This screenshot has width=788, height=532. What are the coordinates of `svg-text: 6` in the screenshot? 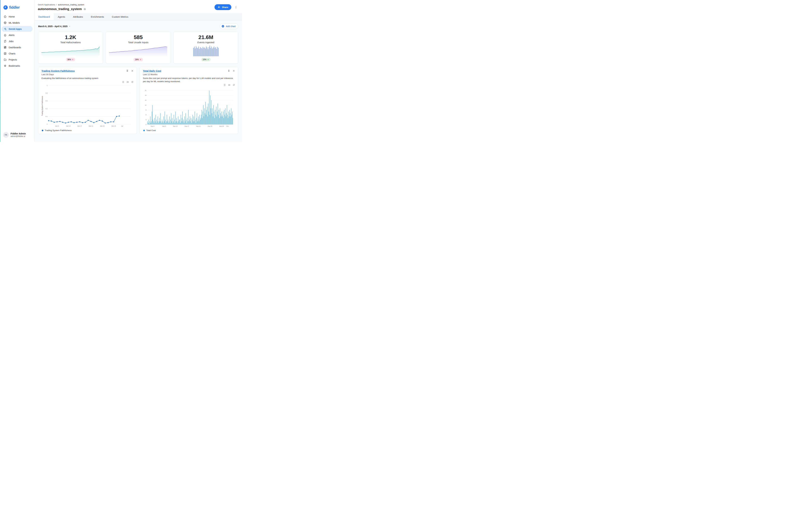 It's located at (146, 115).